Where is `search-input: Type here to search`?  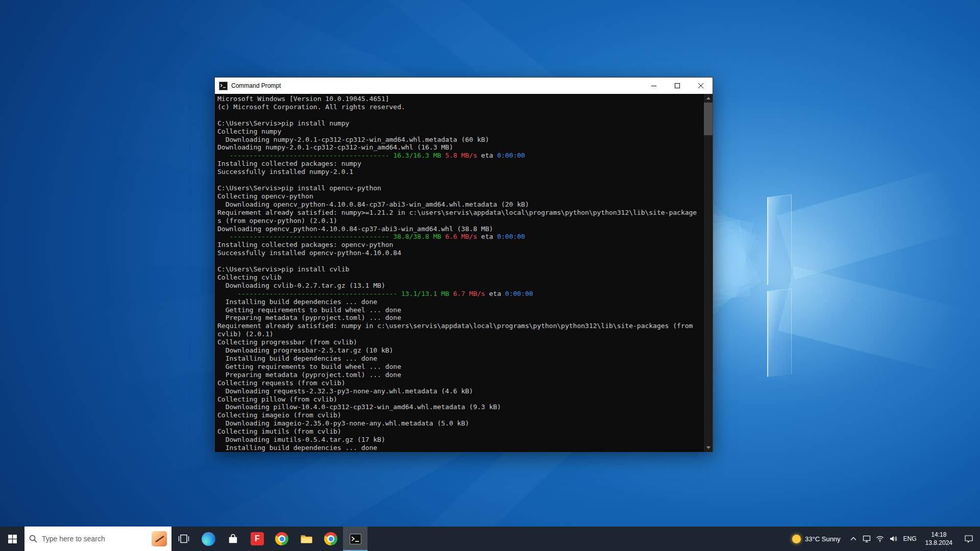
search-input: Type here to search is located at coordinates (98, 539).